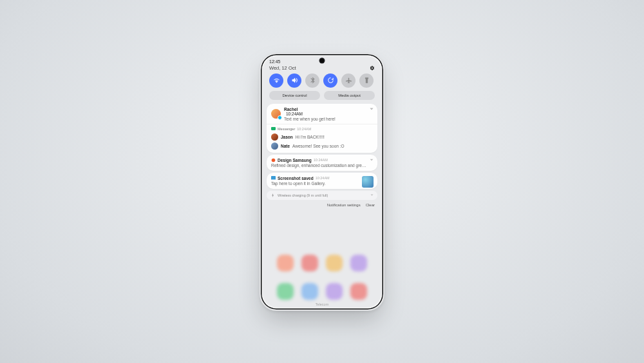 This screenshot has height=363, width=644. Describe the element at coordinates (273, 178) in the screenshot. I see `gallery-app-icon` at that location.